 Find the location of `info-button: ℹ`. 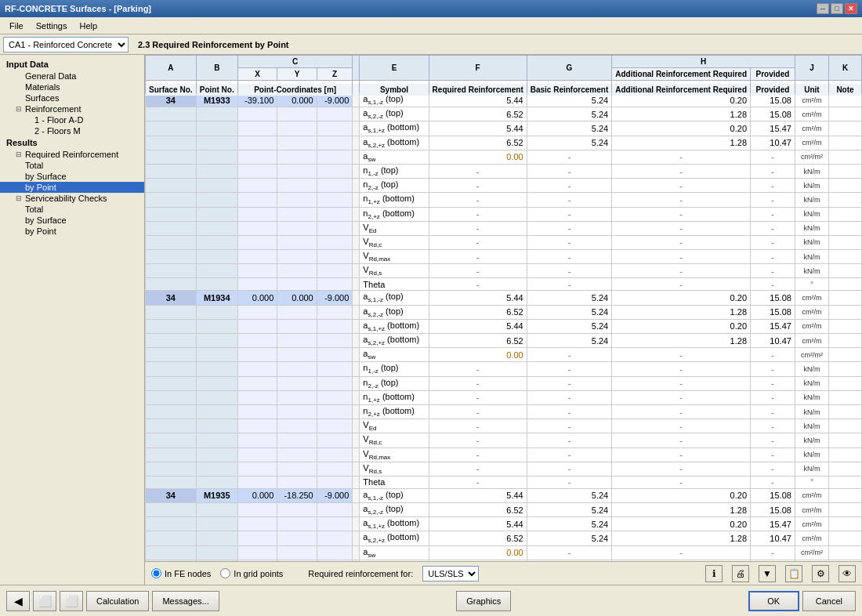

info-button: ℹ is located at coordinates (714, 574).